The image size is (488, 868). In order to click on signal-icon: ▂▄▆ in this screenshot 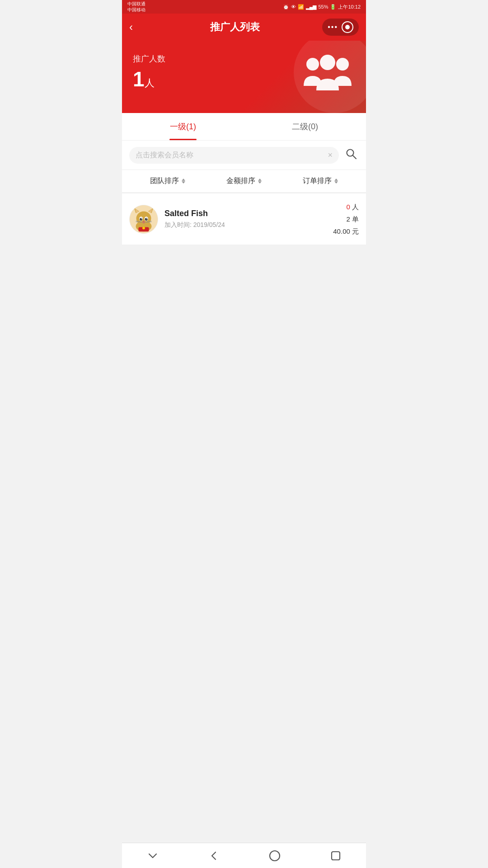, I will do `click(311, 7)`.